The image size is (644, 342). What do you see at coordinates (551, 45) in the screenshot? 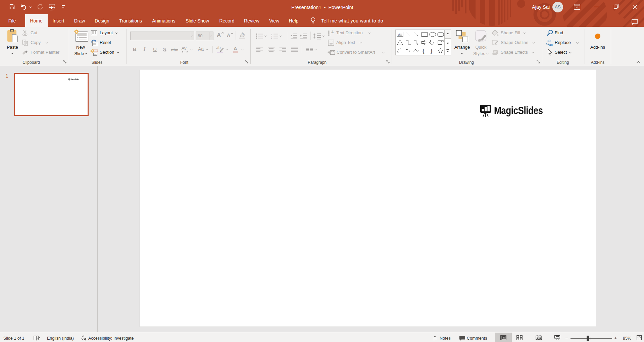
I see `svg-text: ac` at bounding box center [551, 45].